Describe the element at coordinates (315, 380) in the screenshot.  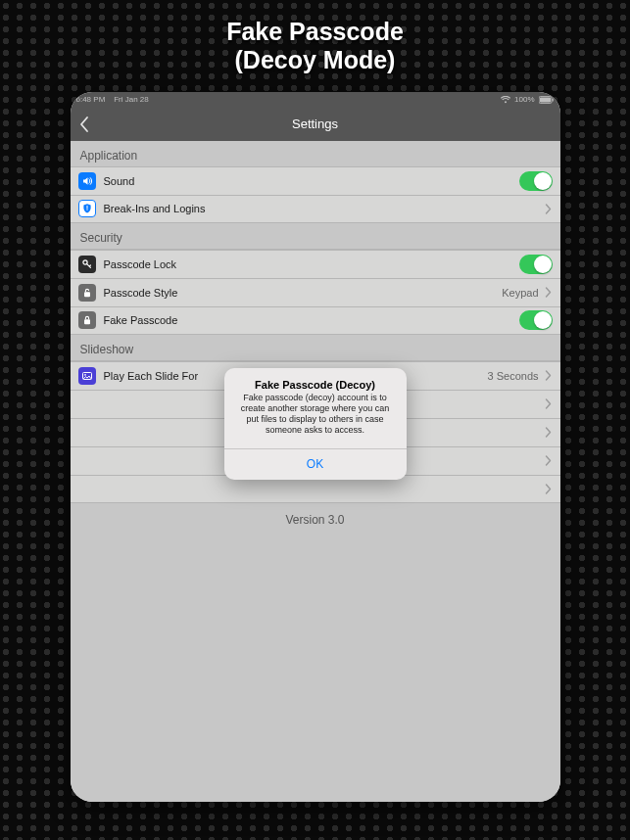
I see `alert-title: Fake Passcode (Decoy)` at that location.